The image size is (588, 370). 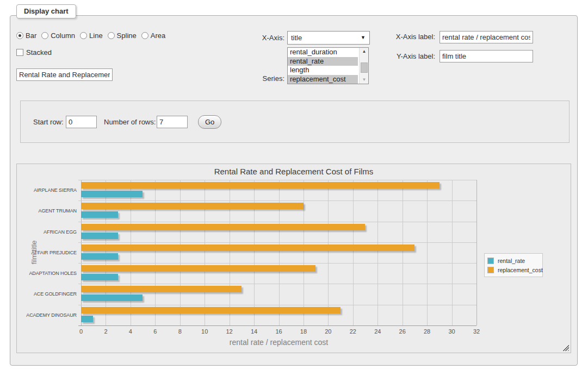 What do you see at coordinates (304, 331) in the screenshot?
I see `x-tick-label: 18` at bounding box center [304, 331].